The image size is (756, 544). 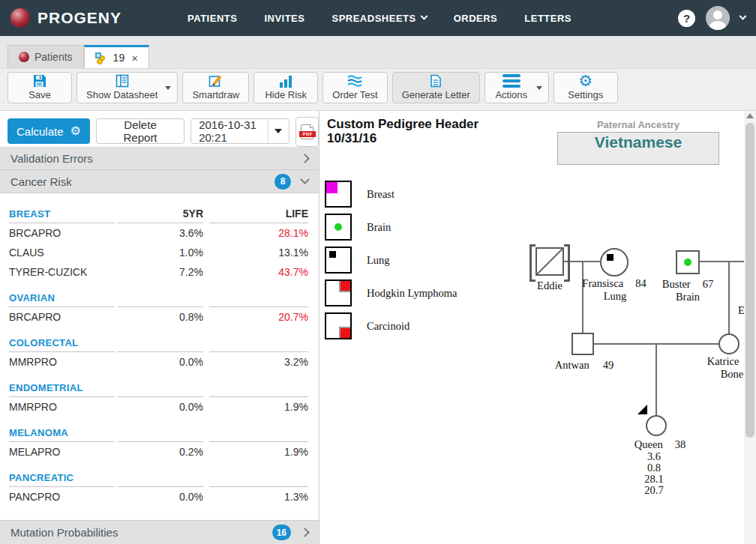 I want to click on divider, so click(x=268, y=131).